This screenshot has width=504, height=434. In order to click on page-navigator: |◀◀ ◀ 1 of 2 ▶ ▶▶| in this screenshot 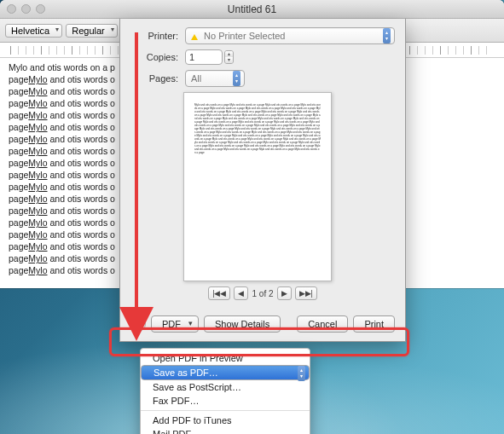, I will do `click(263, 293)`.